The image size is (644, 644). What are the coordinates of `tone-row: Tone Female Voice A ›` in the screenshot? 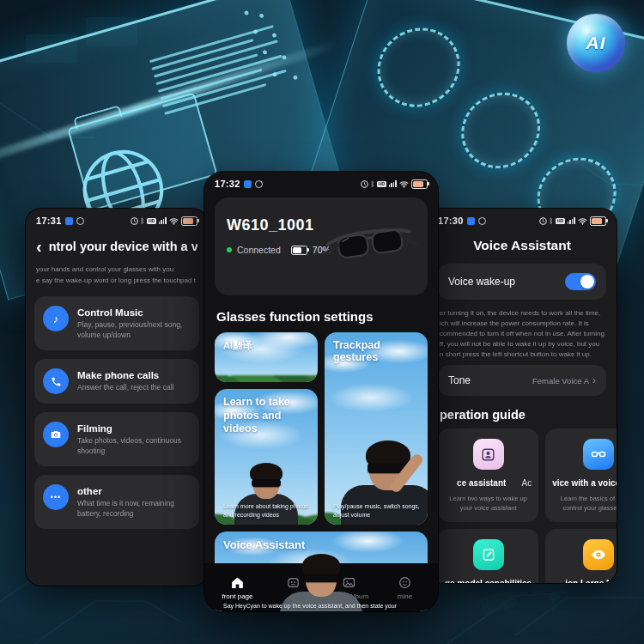 It's located at (522, 380).